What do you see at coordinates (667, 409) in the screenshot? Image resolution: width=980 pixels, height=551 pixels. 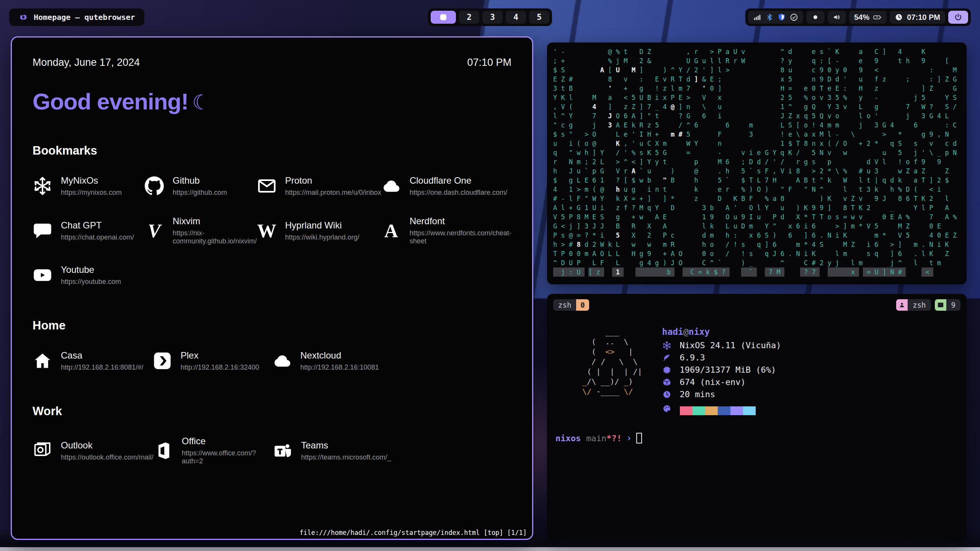 I see `palette-icon` at bounding box center [667, 409].